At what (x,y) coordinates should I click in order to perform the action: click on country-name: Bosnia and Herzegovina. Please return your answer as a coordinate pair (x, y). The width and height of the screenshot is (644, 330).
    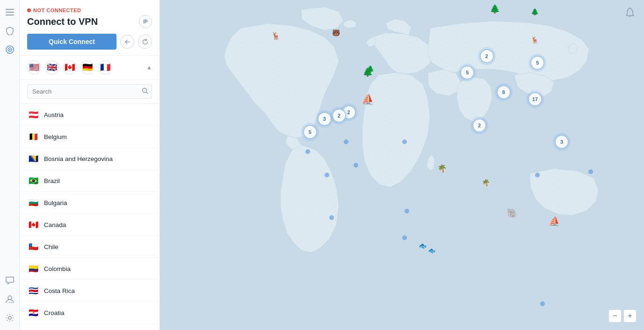
    Looking at the image, I should click on (79, 159).